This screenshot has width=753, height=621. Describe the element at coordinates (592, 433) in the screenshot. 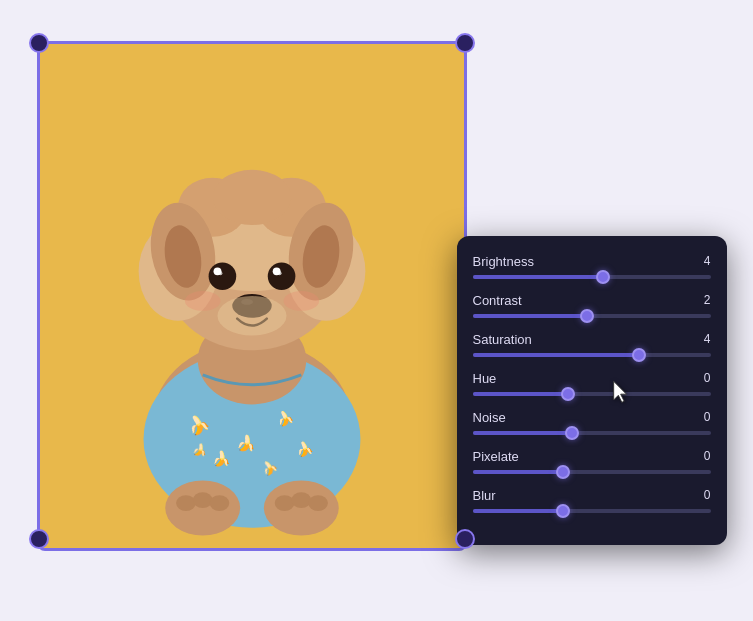

I see `slider-track-noise` at that location.